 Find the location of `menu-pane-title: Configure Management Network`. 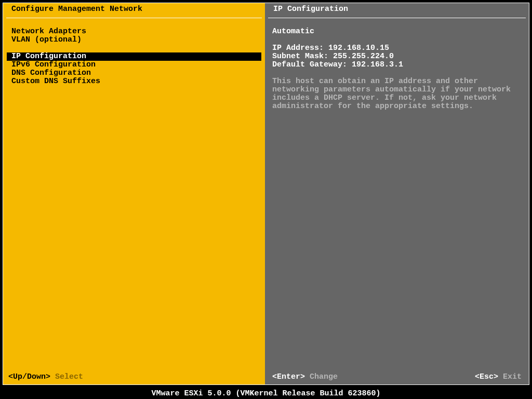

menu-pane-title: Configure Management Network is located at coordinates (134, 10).